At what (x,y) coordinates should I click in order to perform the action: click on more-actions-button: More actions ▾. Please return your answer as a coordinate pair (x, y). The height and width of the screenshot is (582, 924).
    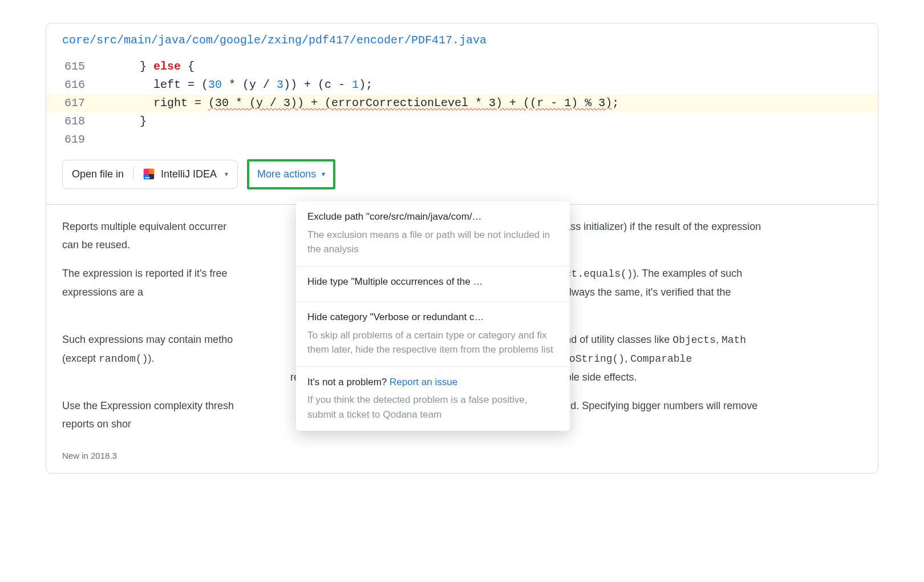
    Looking at the image, I should click on (291, 175).